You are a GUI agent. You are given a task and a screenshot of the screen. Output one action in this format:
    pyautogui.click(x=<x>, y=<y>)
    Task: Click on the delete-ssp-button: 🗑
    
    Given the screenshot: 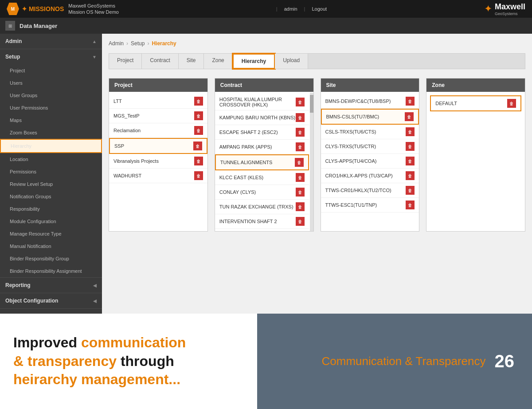 What is the action you would take?
    pyautogui.click(x=198, y=146)
    